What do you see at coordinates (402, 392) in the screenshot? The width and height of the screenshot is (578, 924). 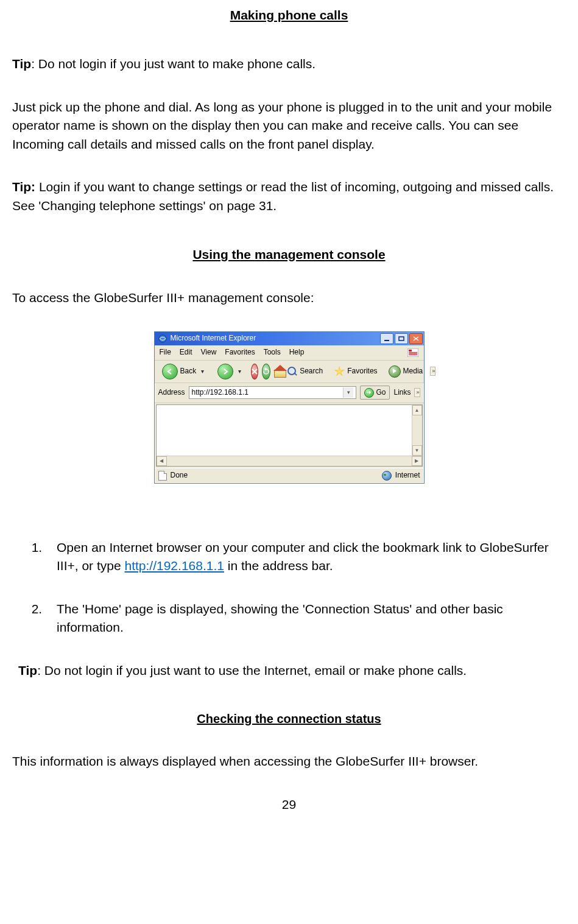 I see `links-label: Links` at bounding box center [402, 392].